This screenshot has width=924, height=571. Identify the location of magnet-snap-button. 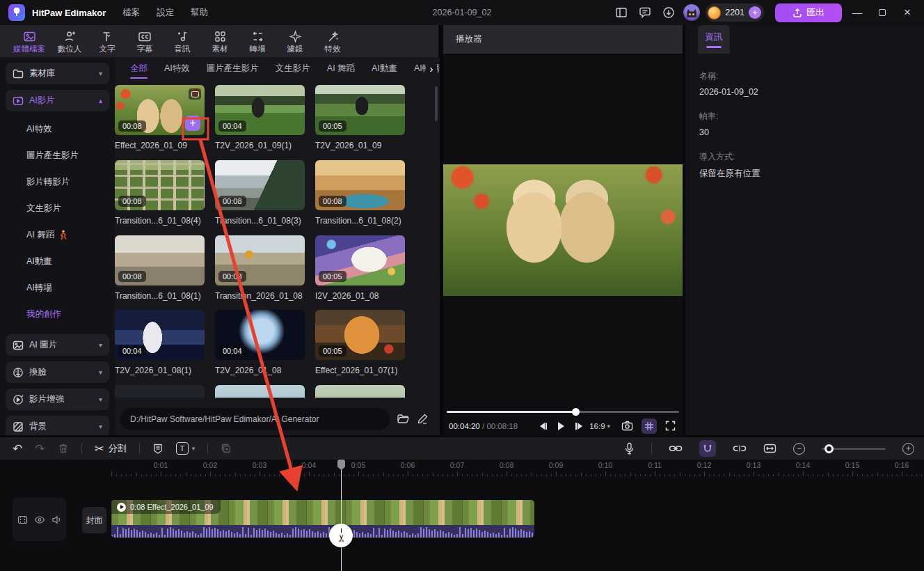
(708, 448).